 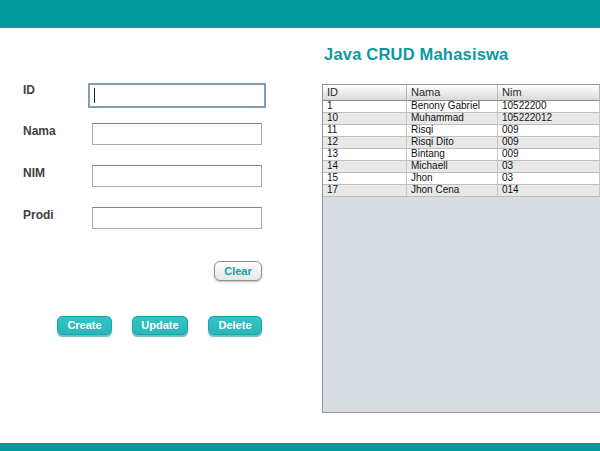 What do you see at coordinates (462, 167) in the screenshot?
I see `table-row: 14Michaell03` at bounding box center [462, 167].